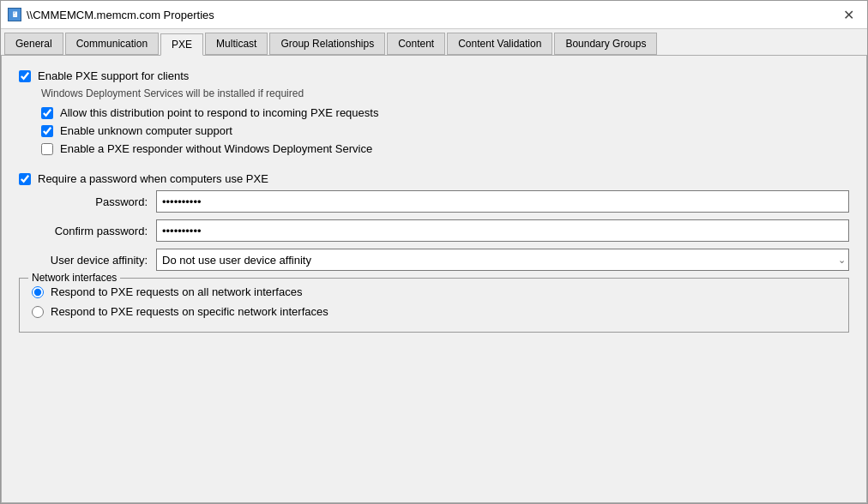 The image size is (868, 504). Describe the element at coordinates (445, 113) in the screenshot. I see `allow-incoming-row: Allow this distribution point to respond…` at that location.